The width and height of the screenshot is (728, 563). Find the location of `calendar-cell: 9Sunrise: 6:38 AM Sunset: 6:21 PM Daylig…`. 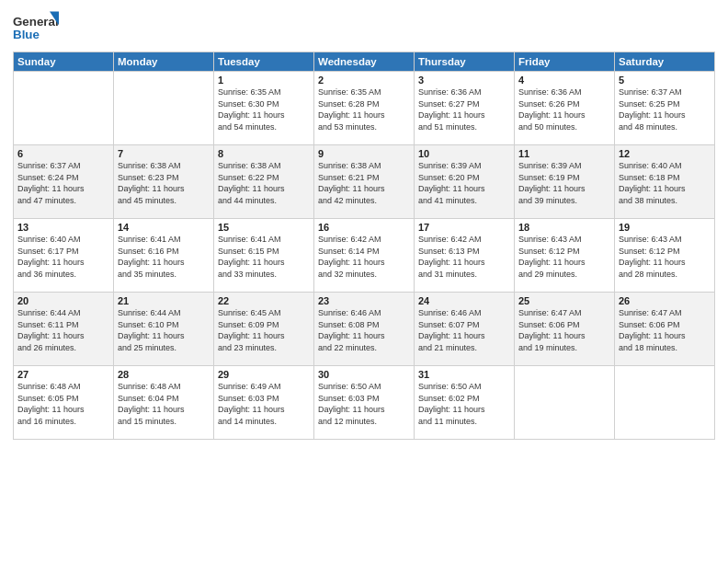

calendar-cell: 9Sunrise: 6:38 AM Sunset: 6:21 PM Daylig… is located at coordinates (364, 182).